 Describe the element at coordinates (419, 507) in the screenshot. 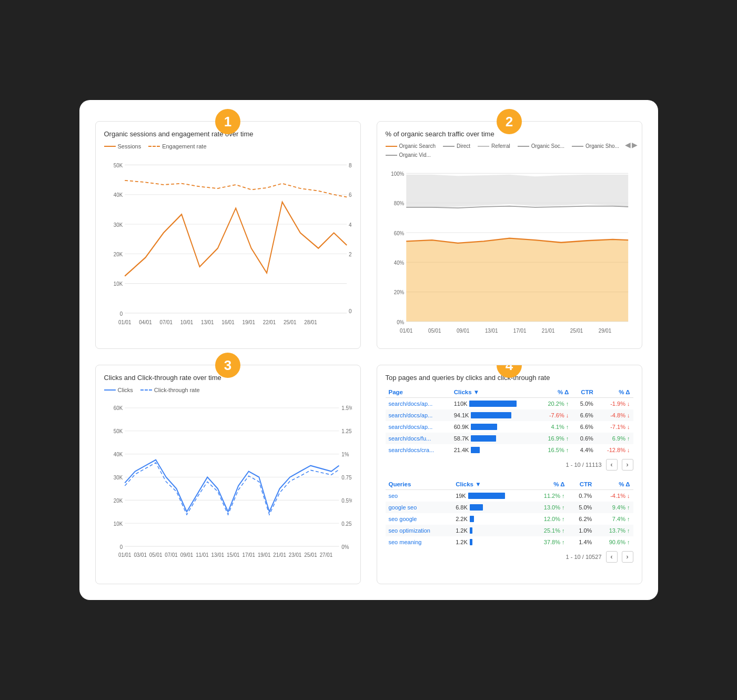

I see `cell-page: google seo` at that location.